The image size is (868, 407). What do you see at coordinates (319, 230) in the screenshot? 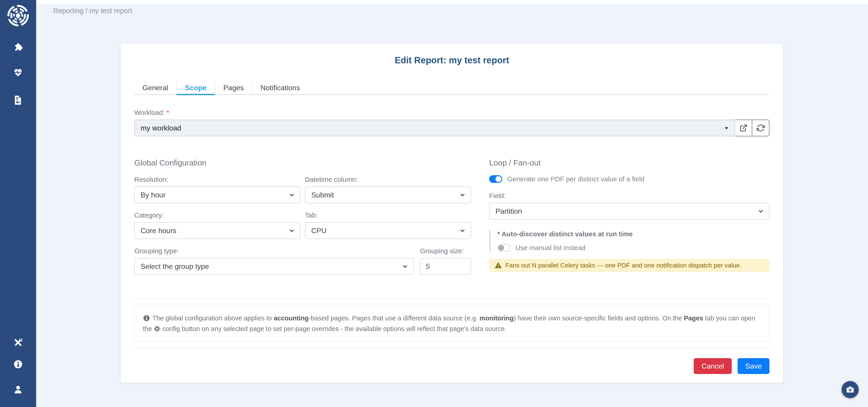
I see `tab-column-value: CPU` at bounding box center [319, 230].